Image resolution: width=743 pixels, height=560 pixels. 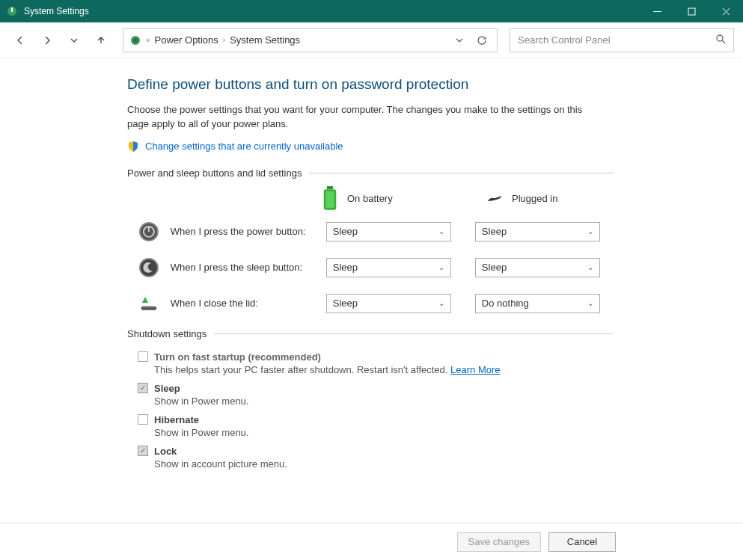 I want to click on section-label: Shutdown settings, so click(x=167, y=333).